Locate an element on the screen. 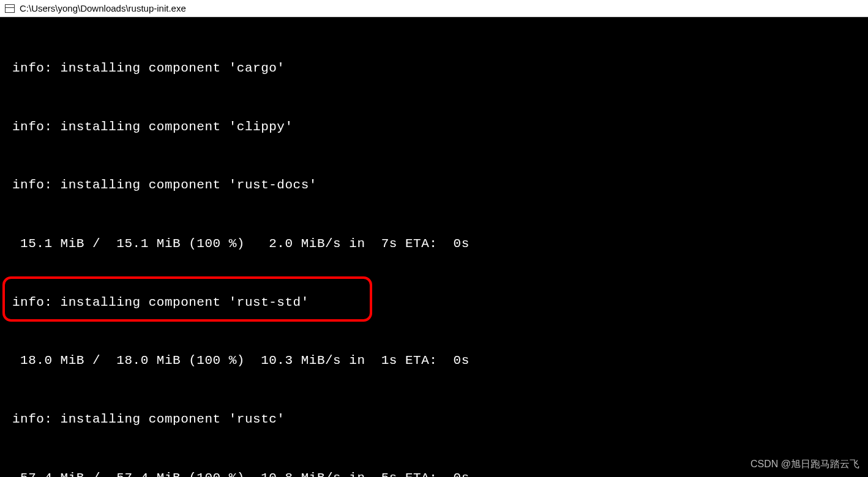 Image resolution: width=868 pixels, height=477 pixels. output-line: info: installing component 'rustc' is located at coordinates (434, 420).